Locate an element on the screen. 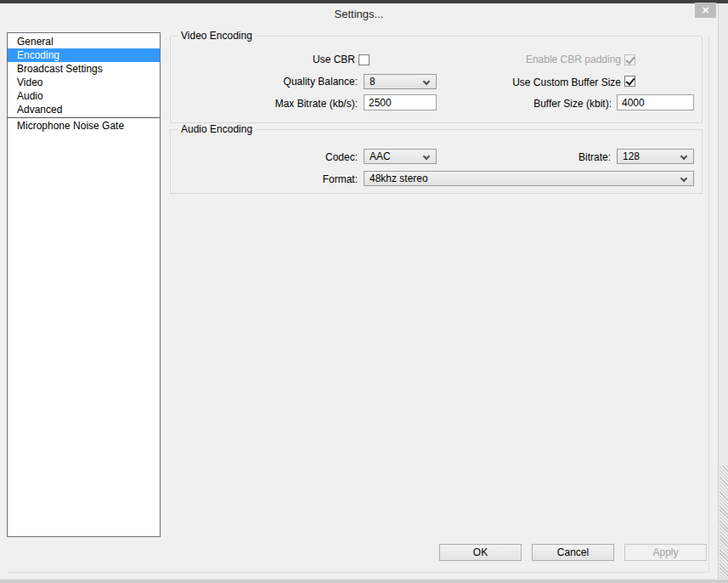  ok-button: OK is located at coordinates (481, 552).